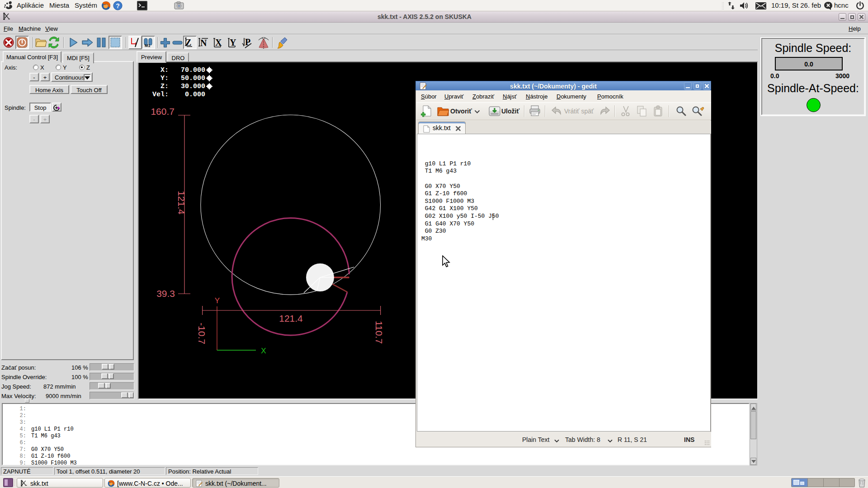  What do you see at coordinates (147, 45) in the screenshot?
I see `svg-text: M1` at bounding box center [147, 45].